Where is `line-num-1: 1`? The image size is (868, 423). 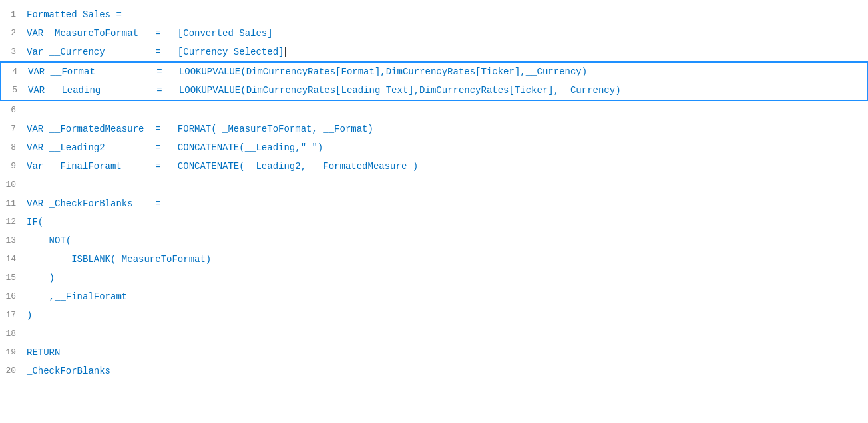
line-num-1: 1 is located at coordinates (12, 15).